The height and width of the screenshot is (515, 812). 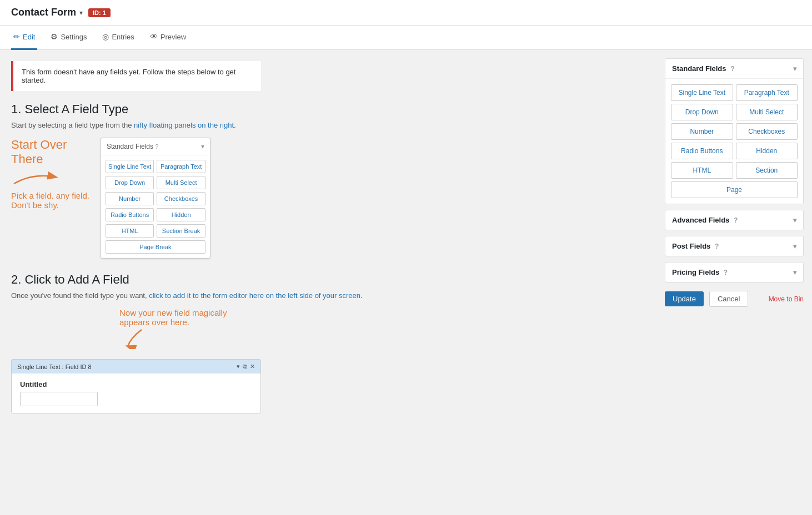 What do you see at coordinates (136, 366) in the screenshot?
I see `field-preview-header: Single Line Text : Field ID 8 ▾ ⧉ ✕` at bounding box center [136, 366].